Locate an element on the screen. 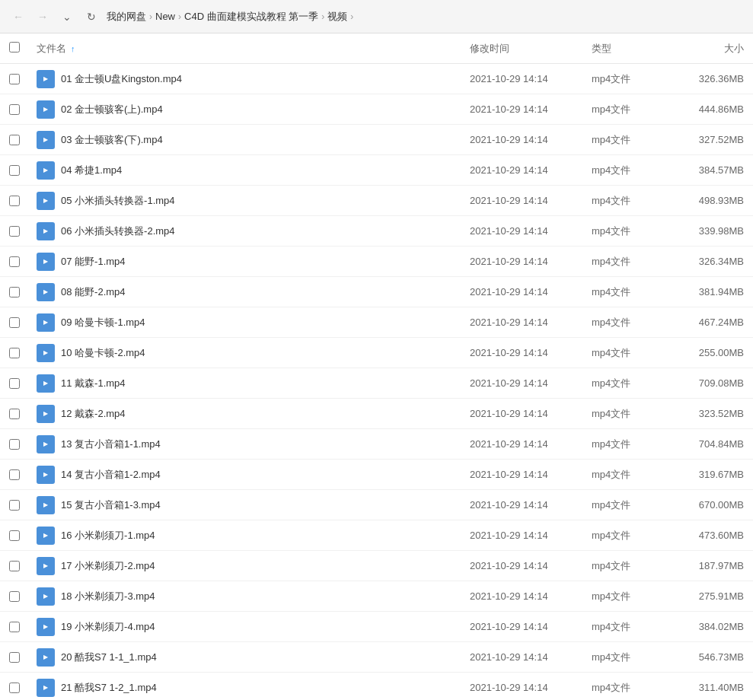  refresh-button: ↻ is located at coordinates (91, 17).